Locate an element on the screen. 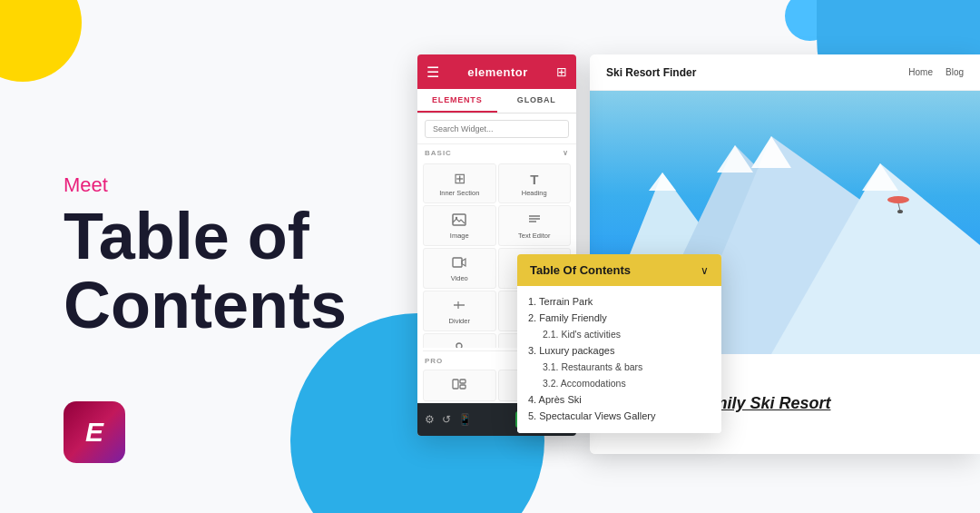  toc-item-4: 4. Après Ski is located at coordinates (619, 400).